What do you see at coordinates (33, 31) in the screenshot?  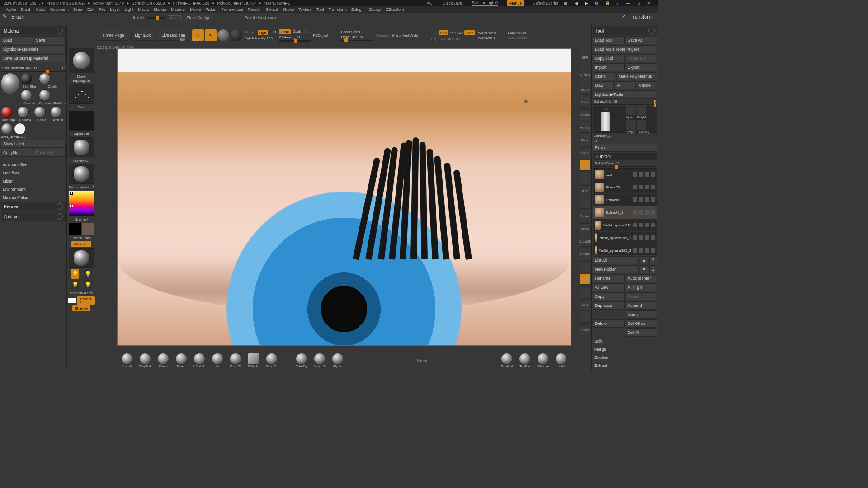 I see `material-header: Material` at bounding box center [33, 31].